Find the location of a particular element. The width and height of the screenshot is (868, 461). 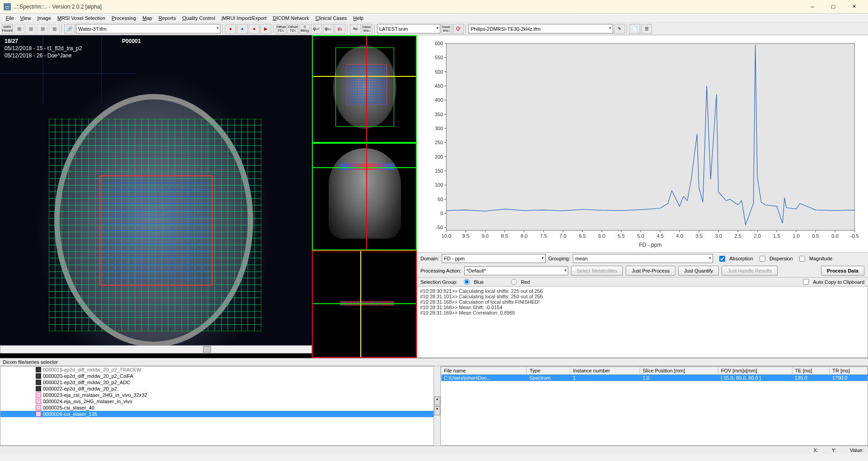

menu-help: Help is located at coordinates (358, 18).